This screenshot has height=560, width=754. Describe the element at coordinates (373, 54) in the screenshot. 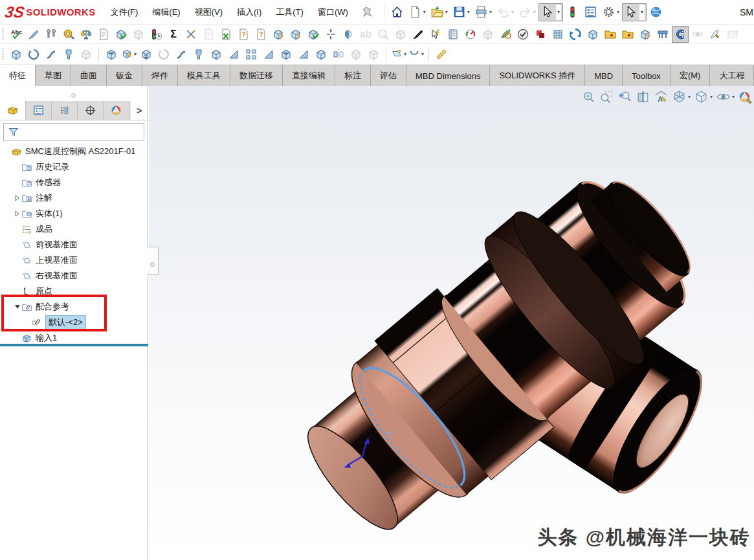

I see `dome-button` at that location.